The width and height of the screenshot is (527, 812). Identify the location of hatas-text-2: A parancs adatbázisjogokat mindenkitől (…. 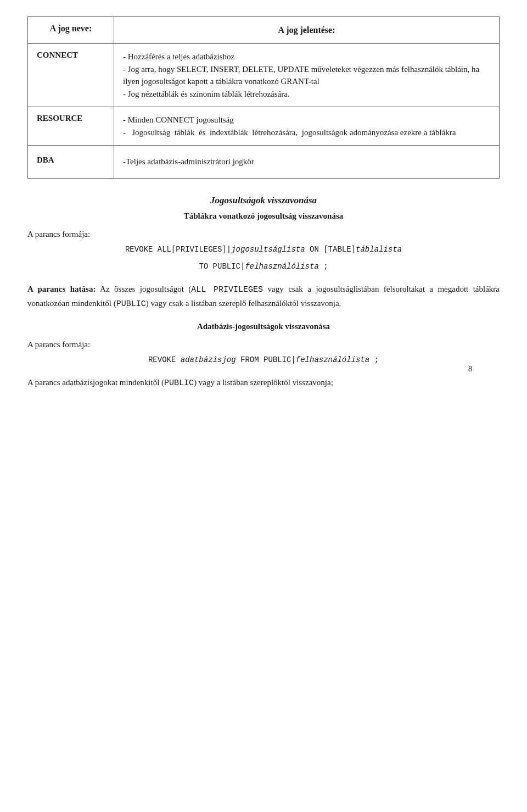
(180, 382).